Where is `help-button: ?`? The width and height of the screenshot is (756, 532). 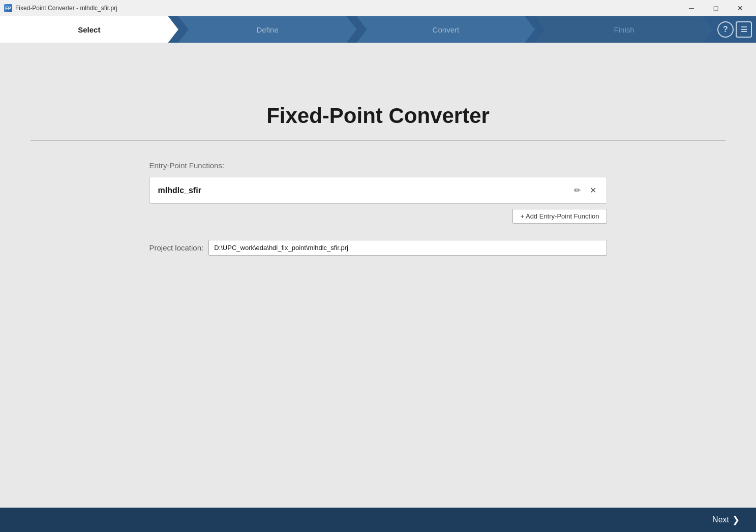
help-button: ? is located at coordinates (725, 29).